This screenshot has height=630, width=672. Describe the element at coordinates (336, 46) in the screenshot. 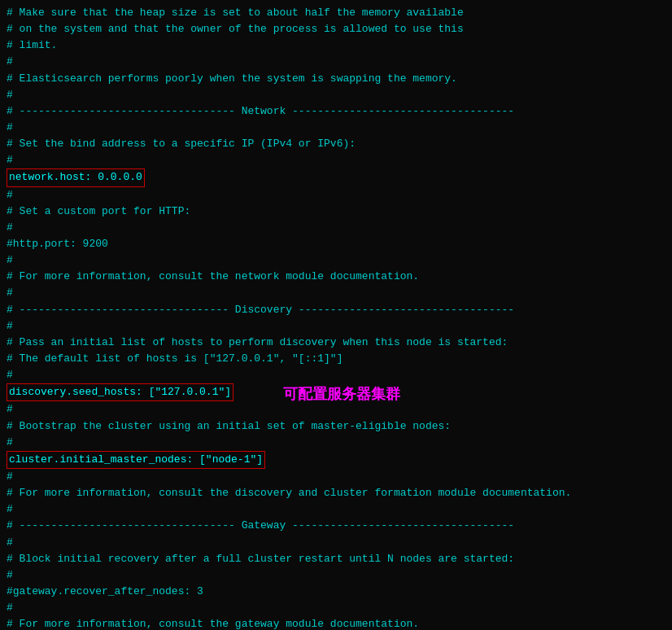

I see `line-3: # limit.` at that location.